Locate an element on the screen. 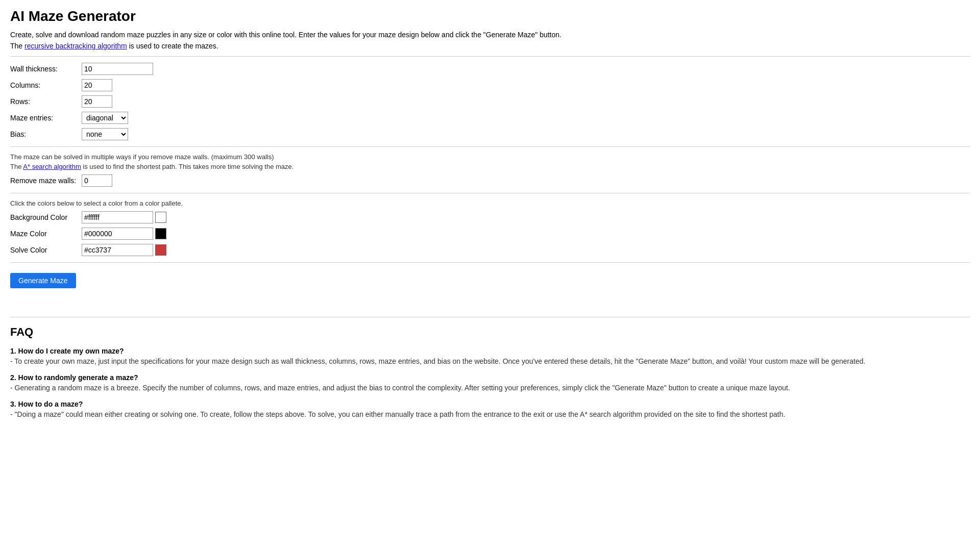 Image resolution: width=980 pixels, height=551 pixels. algorithm-prefix: The is located at coordinates (17, 46).